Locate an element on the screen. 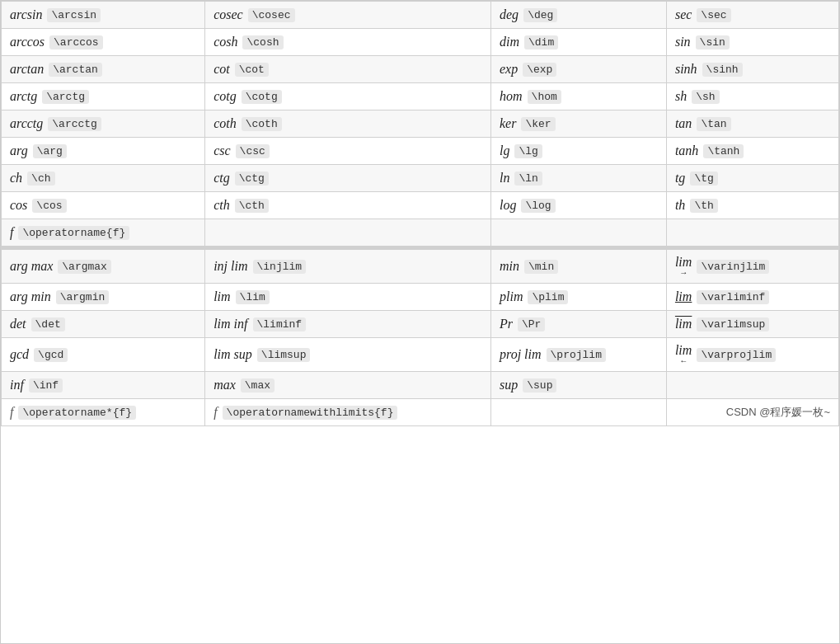  cell-r10-c0: arg max \argmax is located at coordinates (104, 267).